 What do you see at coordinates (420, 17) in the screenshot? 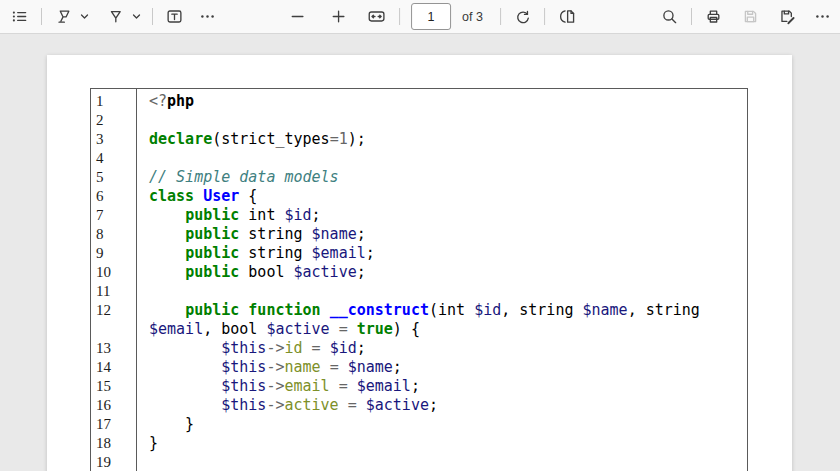
I see `pdf-toolbar: of 3` at bounding box center [420, 17].